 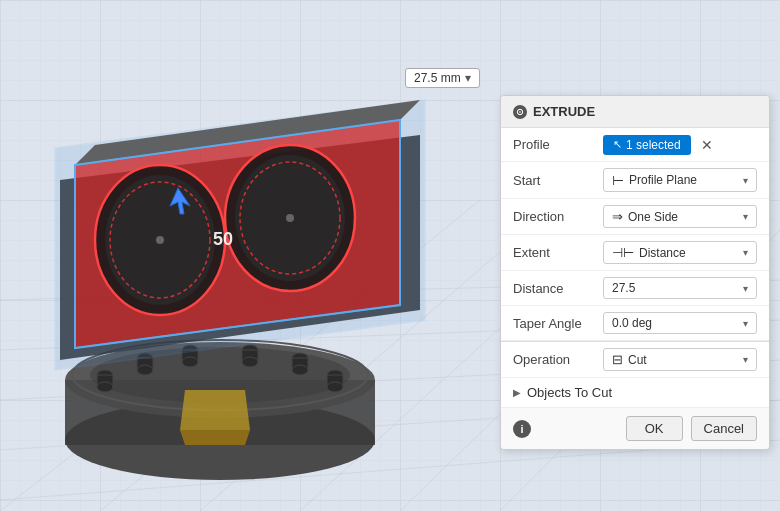 I want to click on profile-selected-badge: ↖ 1 selected, so click(x=647, y=145).